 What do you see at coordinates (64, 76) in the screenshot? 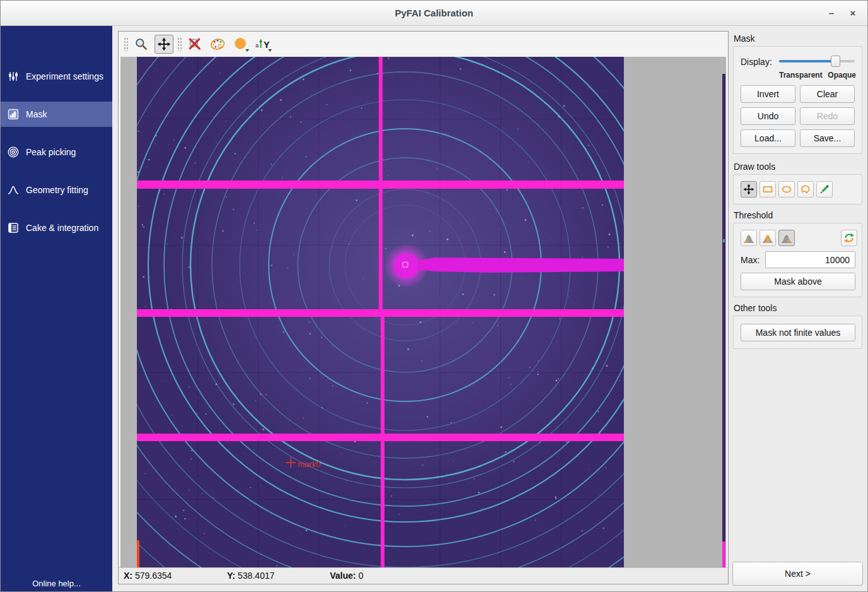
I see `sidebar-item-label: Experiment settings` at bounding box center [64, 76].